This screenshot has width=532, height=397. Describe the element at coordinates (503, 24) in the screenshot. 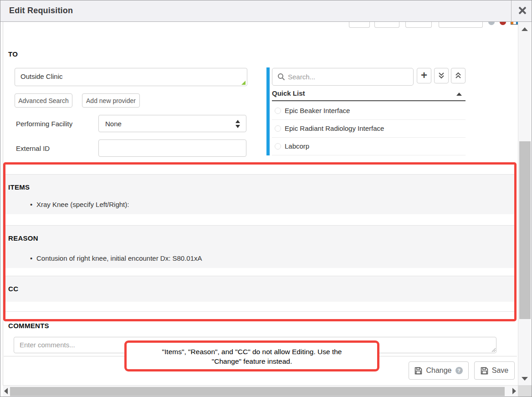

I see `partial-red-icon` at that location.